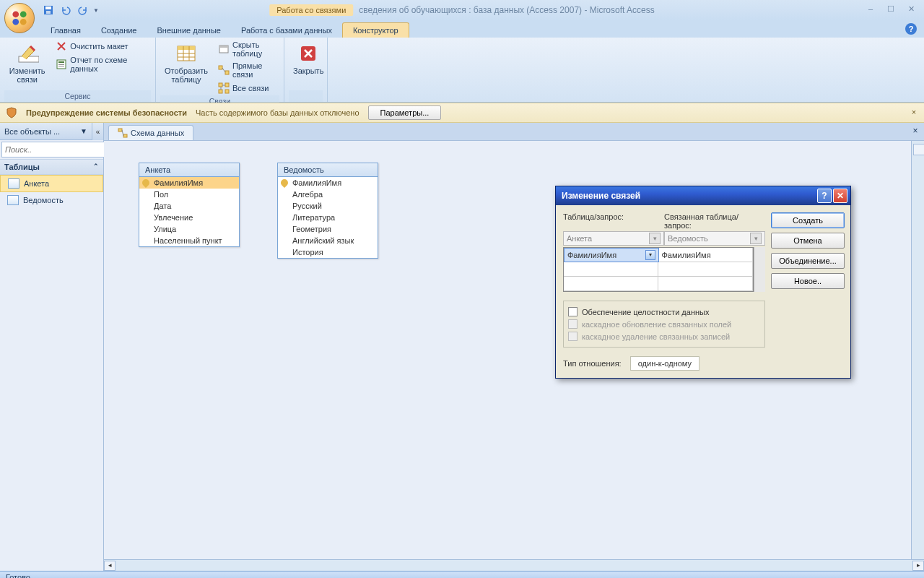  What do you see at coordinates (592, 363) in the screenshot?
I see `relationship-type-label: Тип отношения:` at bounding box center [592, 363].